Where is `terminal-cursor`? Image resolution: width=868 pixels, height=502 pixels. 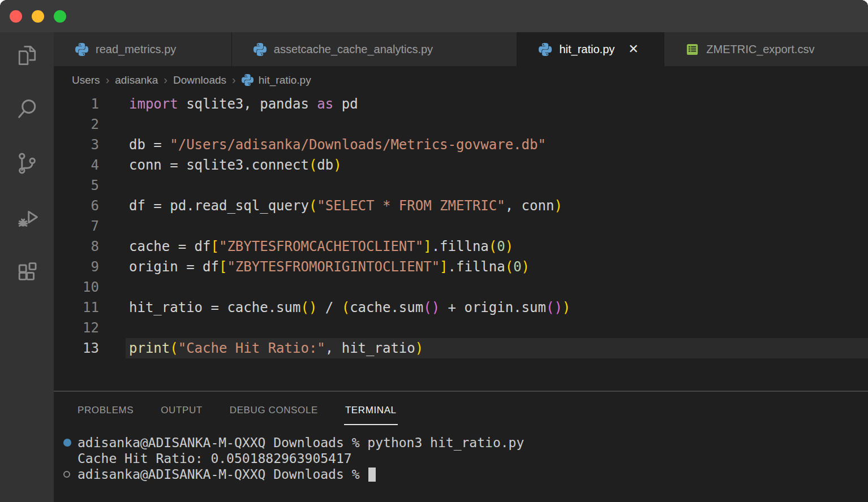
terminal-cursor is located at coordinates (372, 475).